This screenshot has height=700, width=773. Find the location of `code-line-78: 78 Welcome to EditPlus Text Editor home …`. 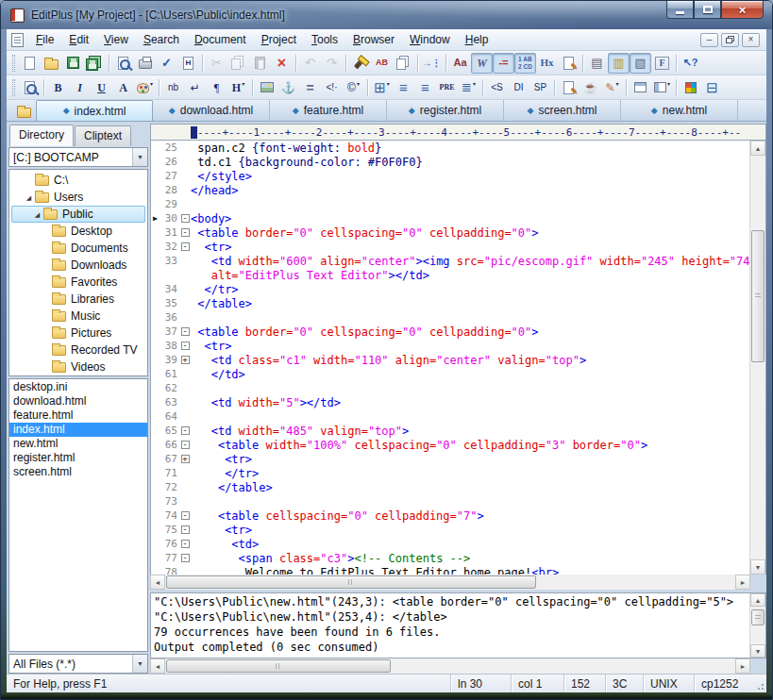

code-line-78: 78 Welcome to EditPlus Text Editor home … is located at coordinates (450, 570).